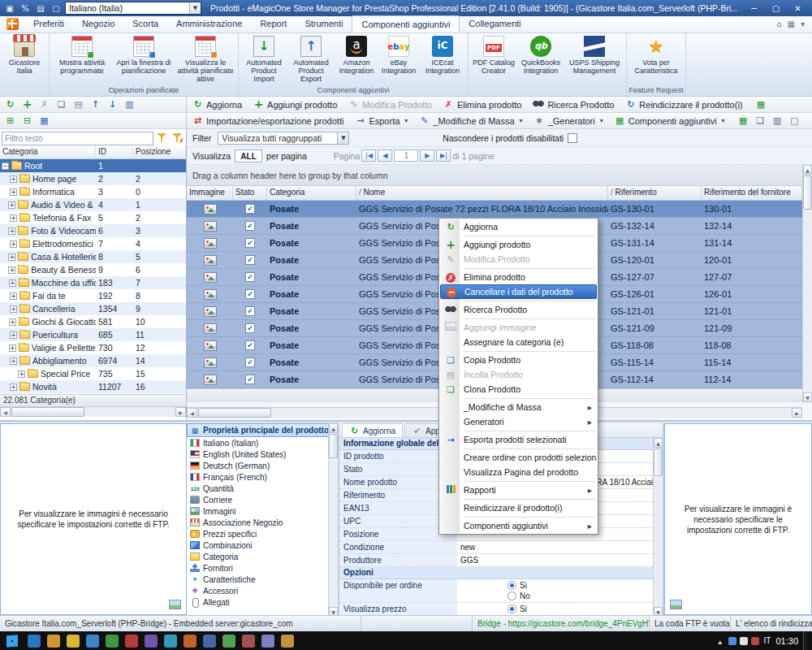 Image resolution: width=812 pixels, height=650 pixels. I want to click on category-row: Cancelleria 1354 9, so click(93, 309).